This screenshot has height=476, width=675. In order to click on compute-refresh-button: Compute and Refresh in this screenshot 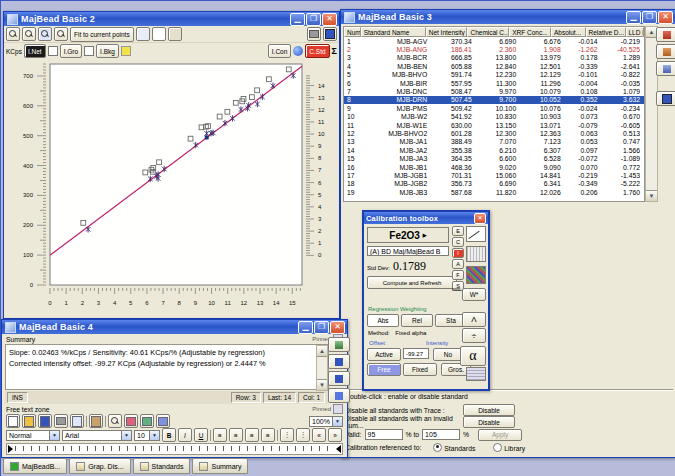, I will do `click(412, 282)`.